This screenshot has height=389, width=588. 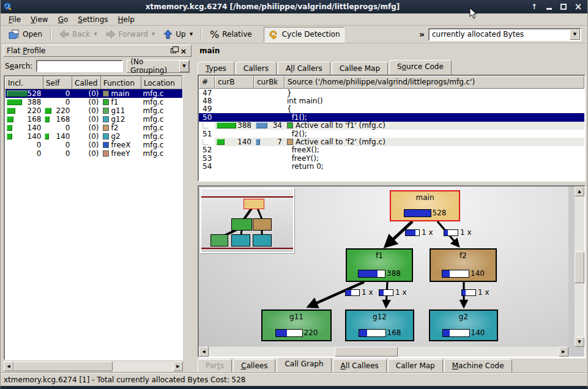 What do you see at coordinates (304, 69) in the screenshot?
I see `tab-all-callers: All Callers` at bounding box center [304, 69].